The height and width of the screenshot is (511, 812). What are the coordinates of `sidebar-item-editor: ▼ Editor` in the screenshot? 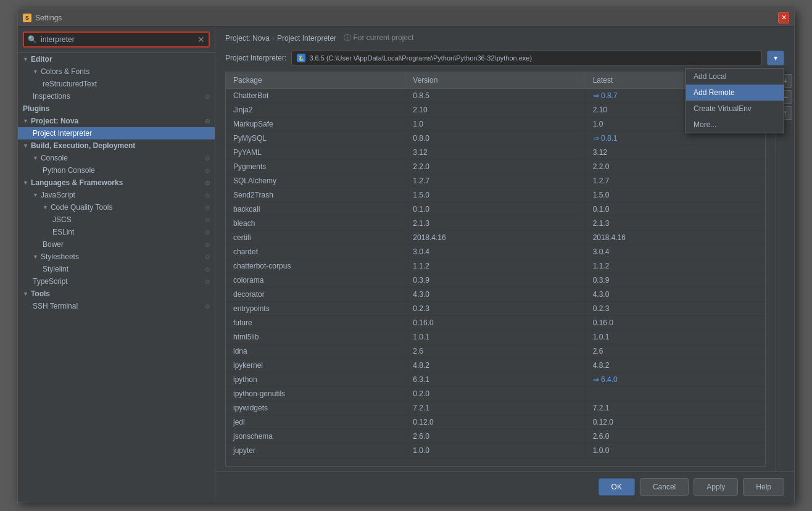 It's located at (116, 59).